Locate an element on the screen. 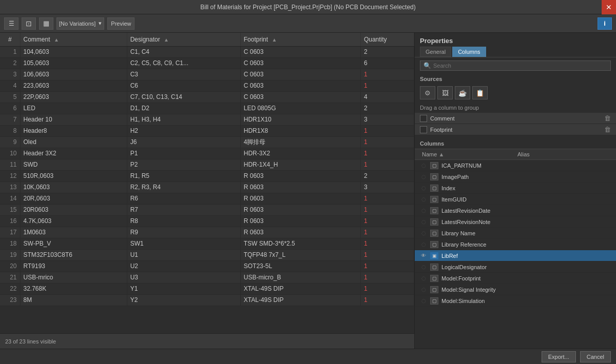  source-cup-button: ☕ is located at coordinates (463, 93).